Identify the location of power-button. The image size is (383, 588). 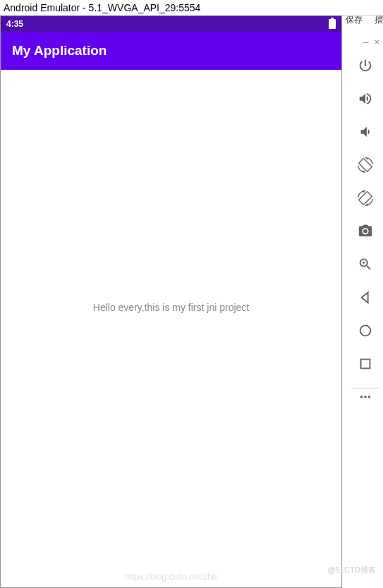
(365, 66).